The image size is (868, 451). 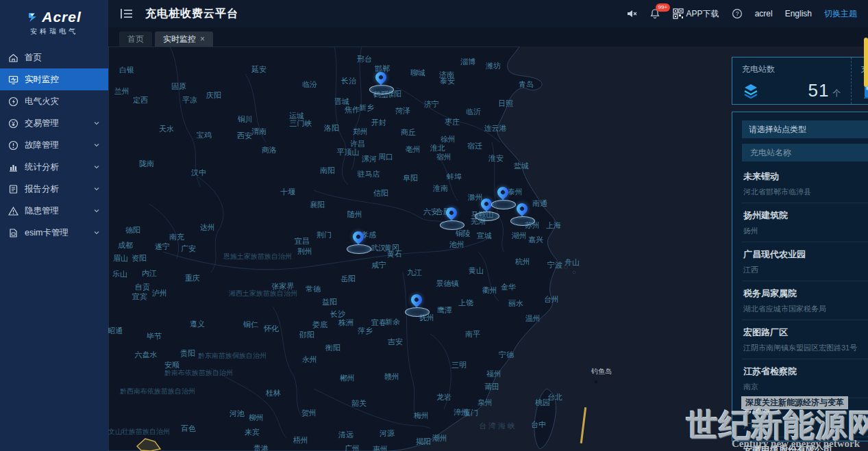 I want to click on map-city-label: 荆门, so click(x=324, y=235).